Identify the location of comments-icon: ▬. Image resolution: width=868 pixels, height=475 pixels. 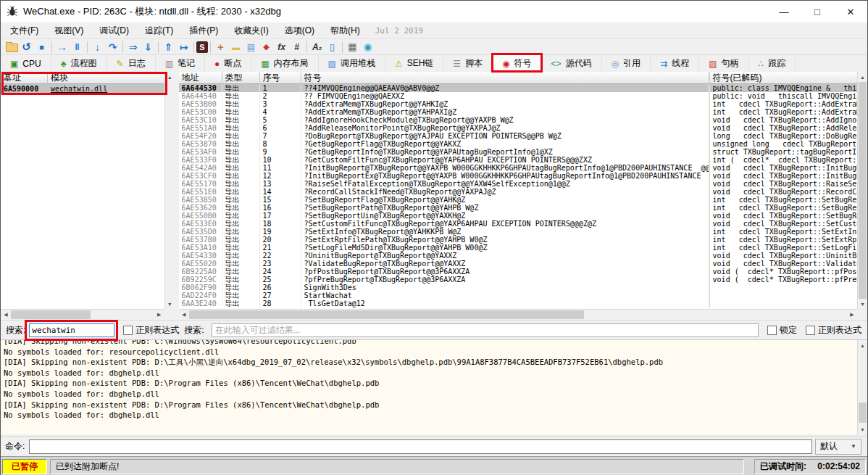
(236, 47).